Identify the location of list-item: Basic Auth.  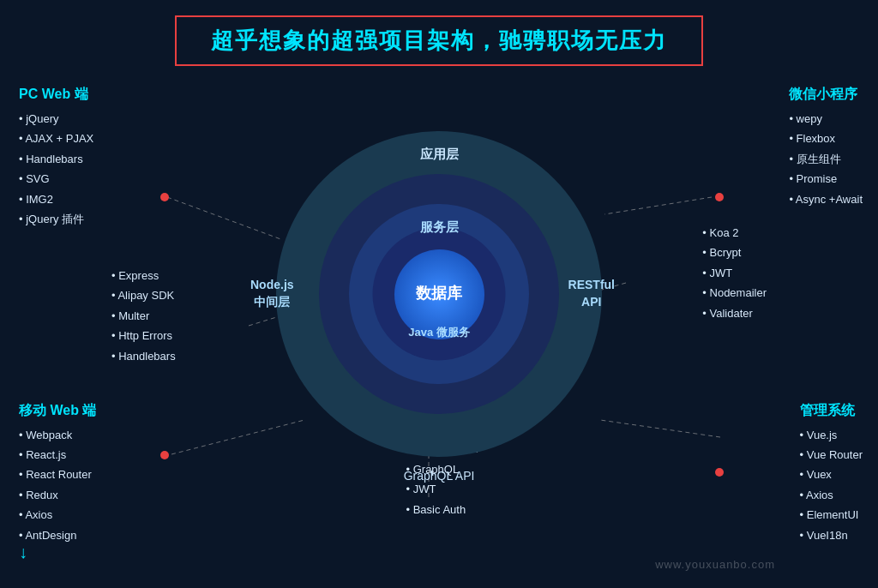
(443, 509).